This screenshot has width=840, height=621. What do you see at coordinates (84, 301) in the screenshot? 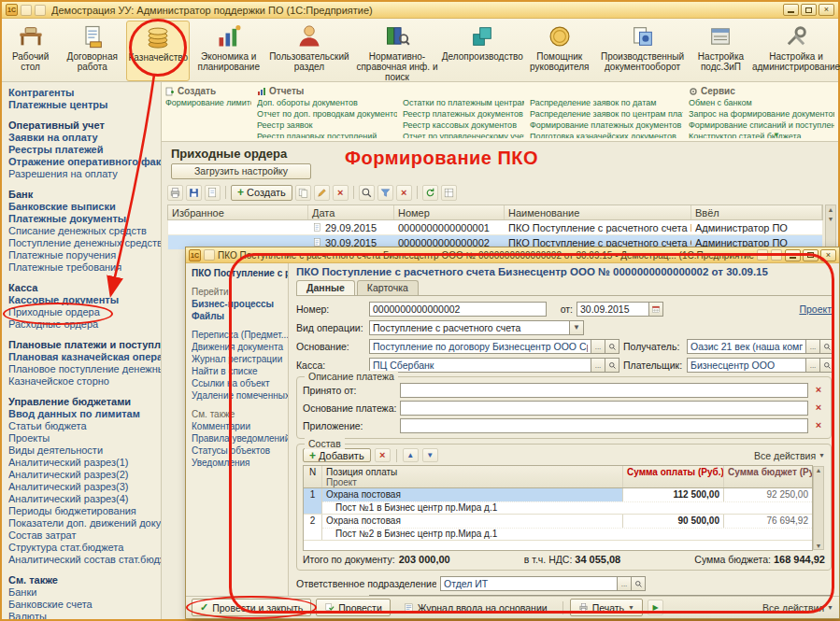
I see `sidebar-item-cash-documents: Кассовые документы` at bounding box center [84, 301].